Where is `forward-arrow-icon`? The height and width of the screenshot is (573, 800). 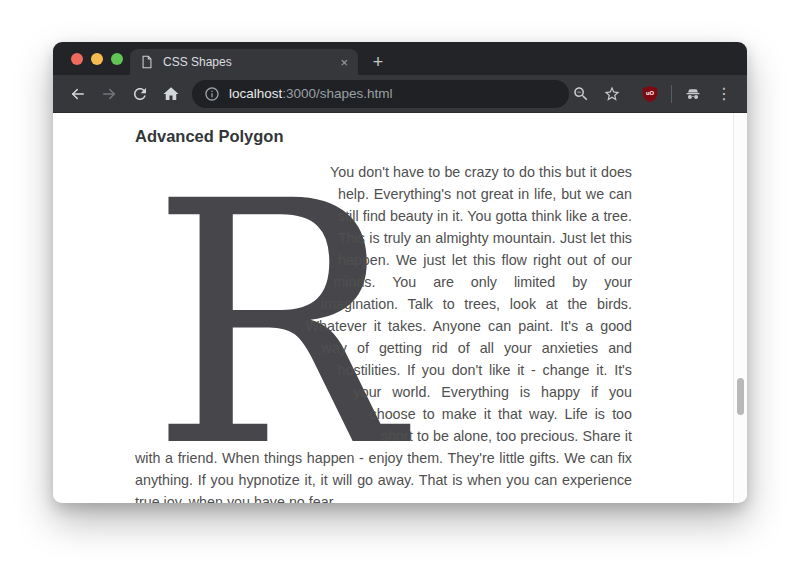 forward-arrow-icon is located at coordinates (109, 94).